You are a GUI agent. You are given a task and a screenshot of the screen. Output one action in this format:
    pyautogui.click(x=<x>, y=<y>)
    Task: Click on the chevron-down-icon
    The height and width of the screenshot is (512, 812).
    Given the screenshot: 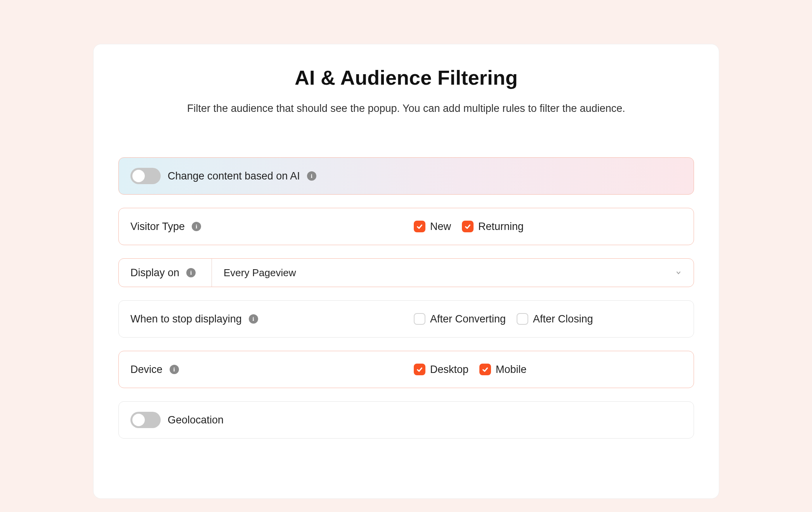 What is the action you would take?
    pyautogui.click(x=678, y=273)
    